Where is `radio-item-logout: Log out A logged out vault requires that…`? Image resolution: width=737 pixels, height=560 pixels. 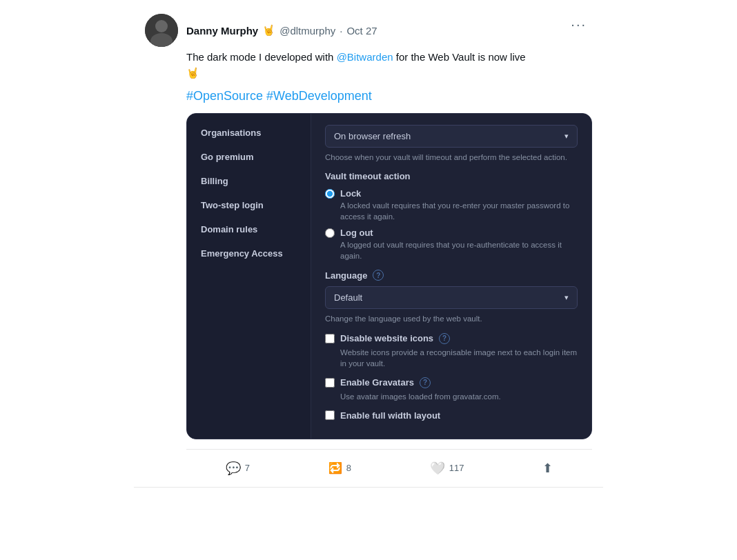 radio-item-logout: Log out A logged out vault requires that… is located at coordinates (451, 244).